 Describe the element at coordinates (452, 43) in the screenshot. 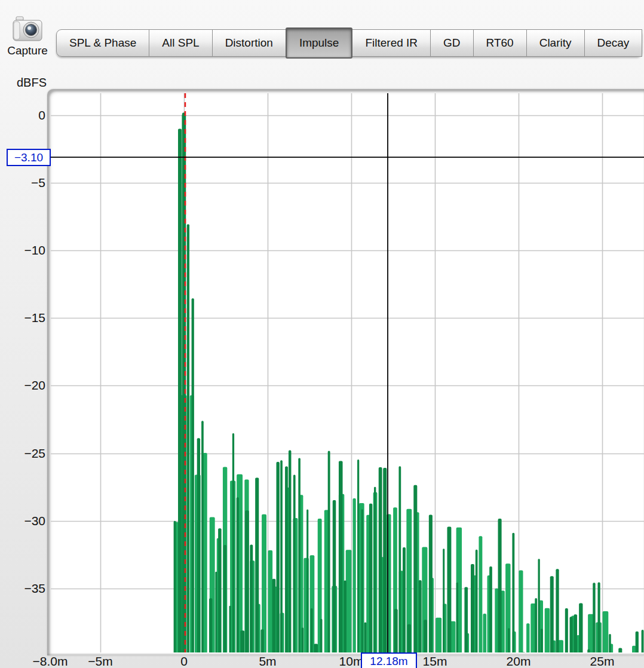

I see `tab-gd: GD` at that location.